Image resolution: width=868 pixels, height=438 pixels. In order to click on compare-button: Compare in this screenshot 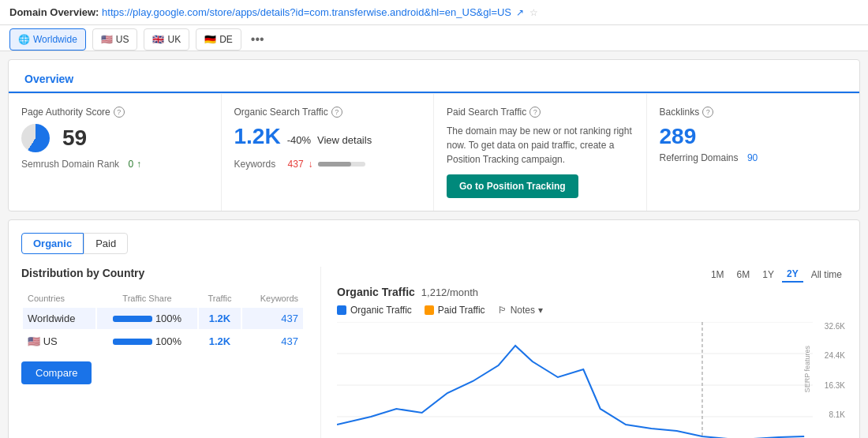, I will do `click(57, 372)`.